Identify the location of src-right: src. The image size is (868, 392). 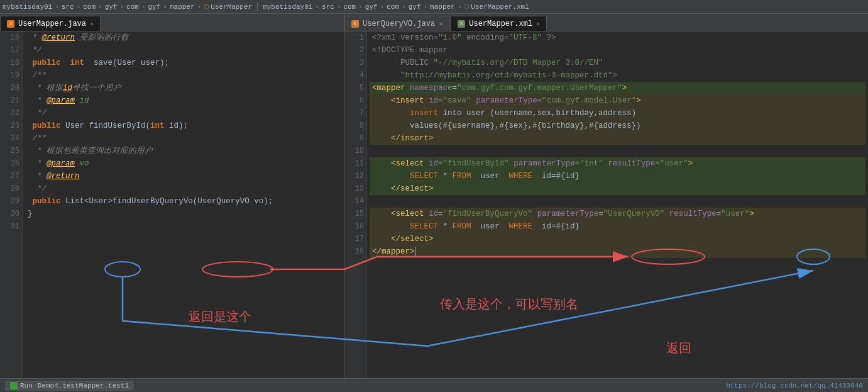
(328, 7).